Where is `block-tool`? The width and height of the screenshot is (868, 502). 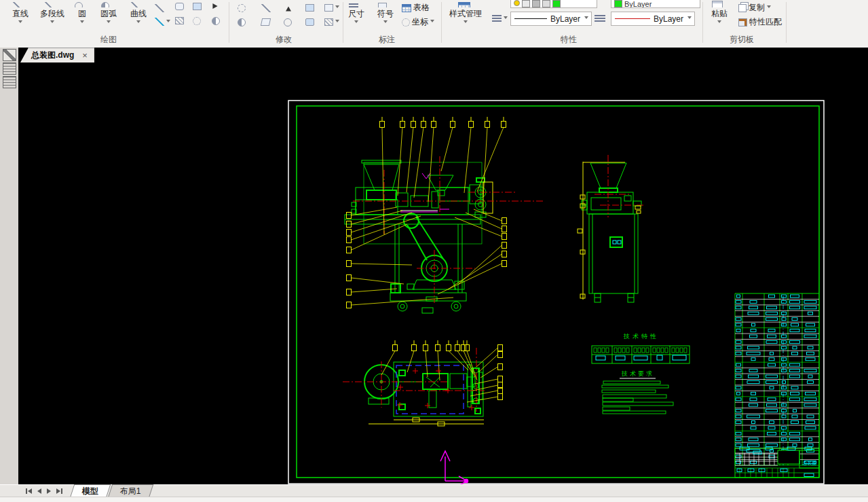 block-tool is located at coordinates (197, 7).